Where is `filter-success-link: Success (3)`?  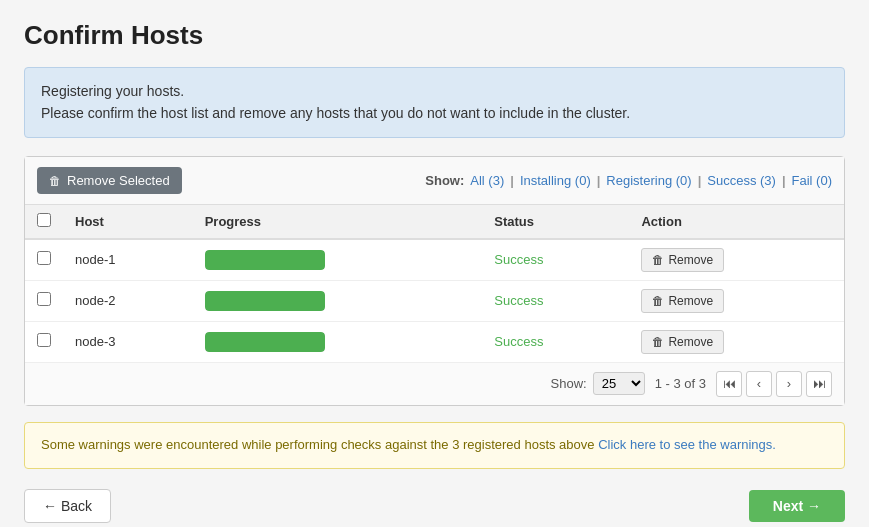
filter-success-link: Success (3) is located at coordinates (742, 180).